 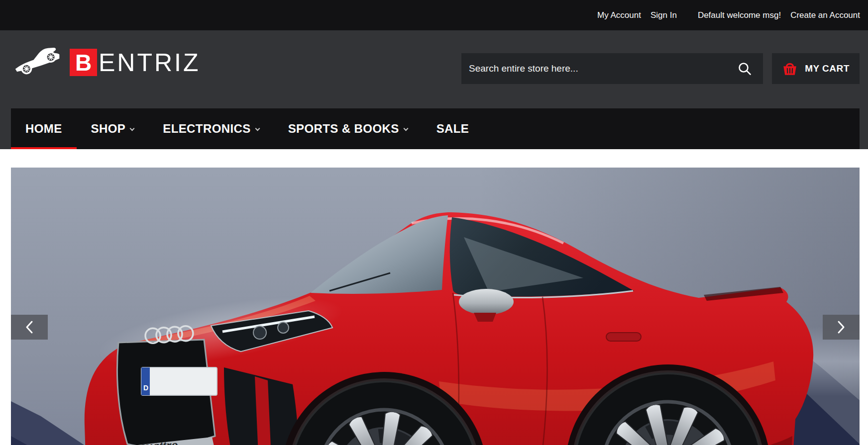 I want to click on license-plate: D, so click(x=179, y=381).